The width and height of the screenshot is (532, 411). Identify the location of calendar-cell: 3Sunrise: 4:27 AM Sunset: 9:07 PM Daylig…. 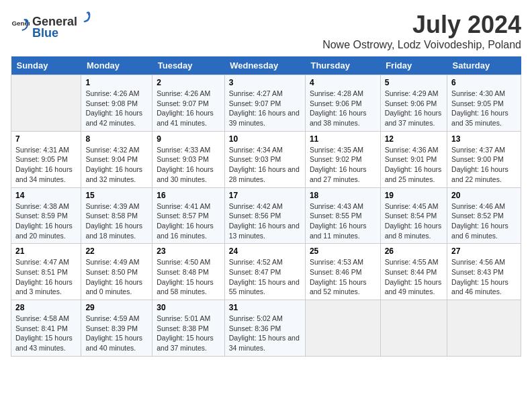
(265, 103).